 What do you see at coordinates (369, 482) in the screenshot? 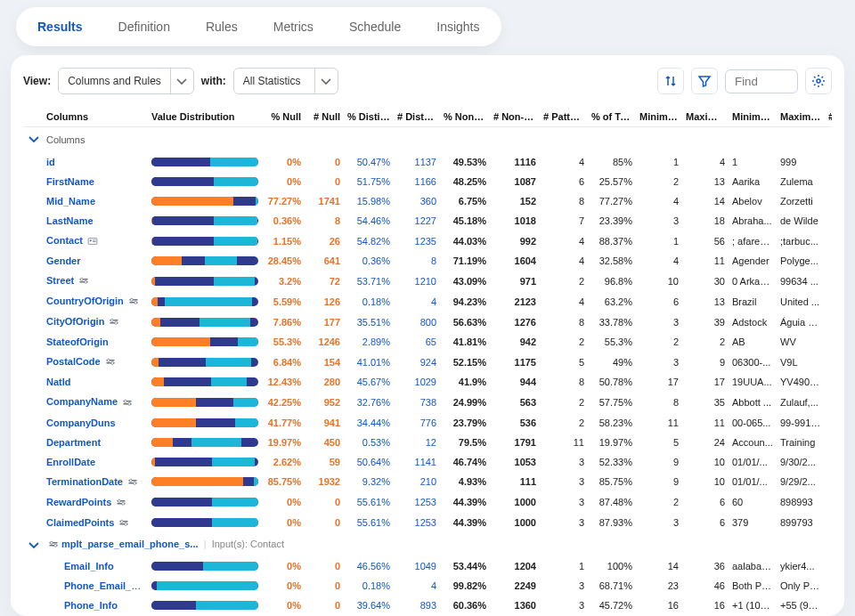
I see `pct-distinct: 9.32%` at bounding box center [369, 482].